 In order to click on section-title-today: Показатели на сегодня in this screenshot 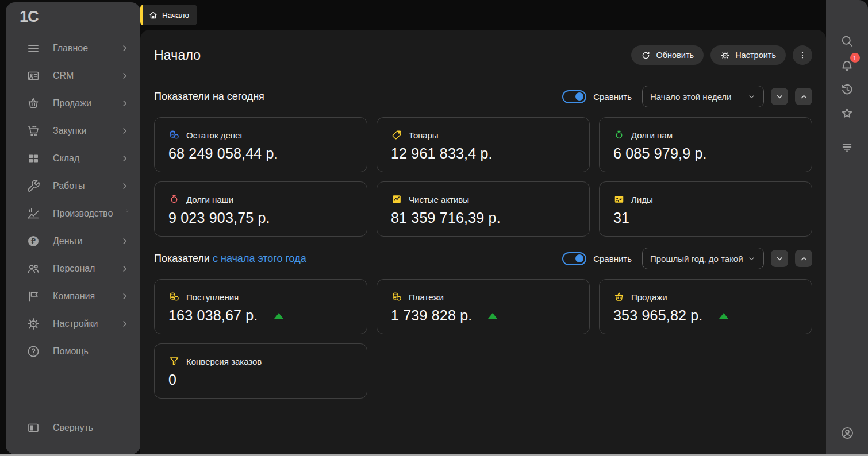, I will do `click(209, 96)`.